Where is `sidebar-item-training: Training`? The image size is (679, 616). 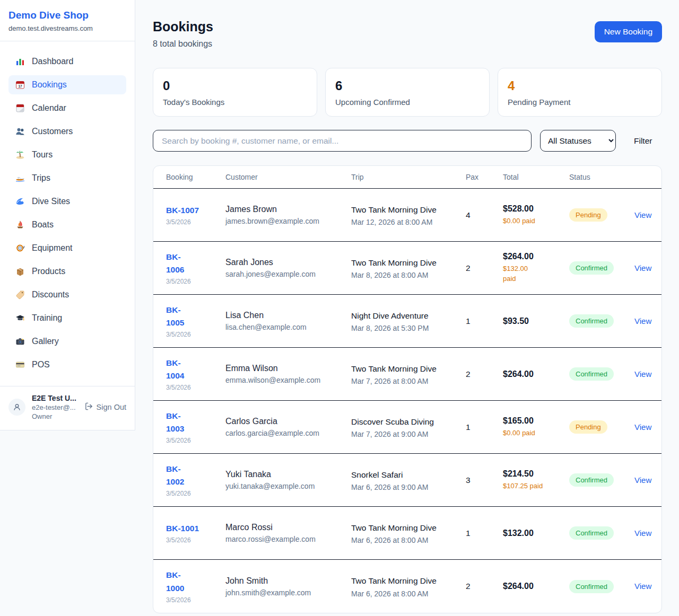
sidebar-item-training: Training is located at coordinates (67, 318).